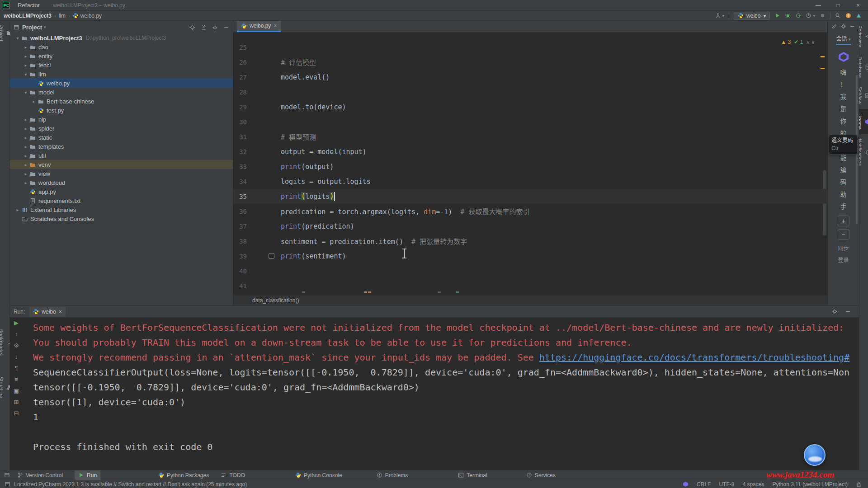 The image size is (868, 488). What do you see at coordinates (848, 15) in the screenshot?
I see `update-button` at bounding box center [848, 15].